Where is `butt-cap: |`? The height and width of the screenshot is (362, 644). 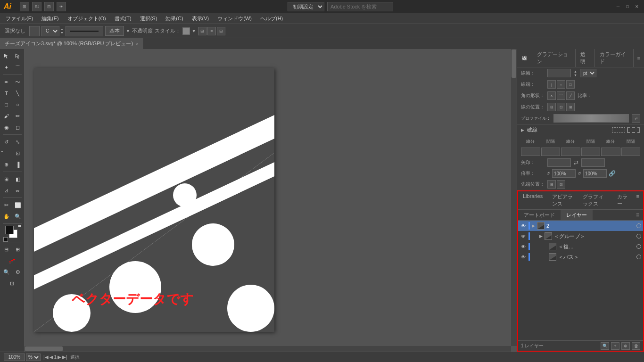
butt-cap: | is located at coordinates (552, 84).